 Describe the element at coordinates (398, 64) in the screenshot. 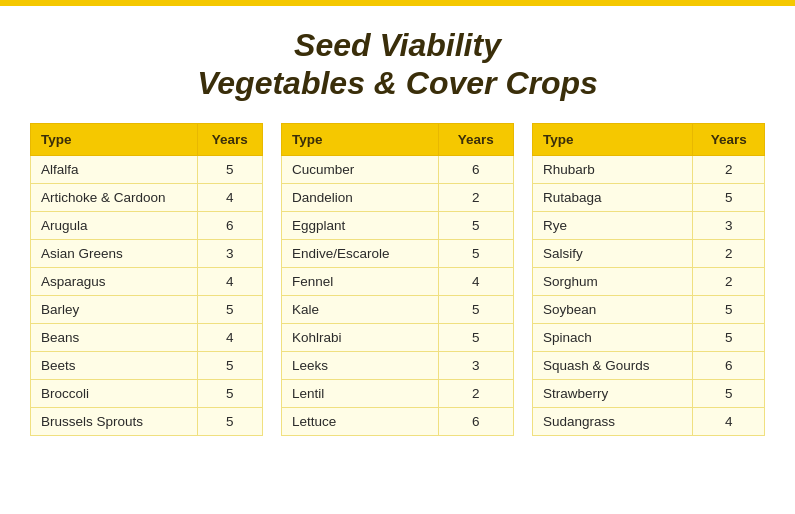

I see `title-section: Seed Viability Vegetables & Cover Crops` at that location.